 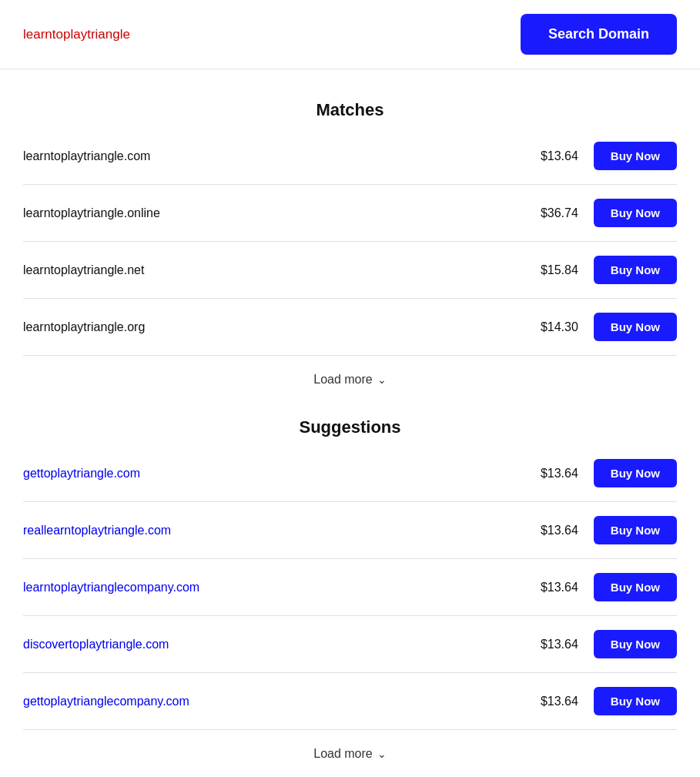 I want to click on domain-name: learntoplaytriangle.online, so click(x=92, y=213).